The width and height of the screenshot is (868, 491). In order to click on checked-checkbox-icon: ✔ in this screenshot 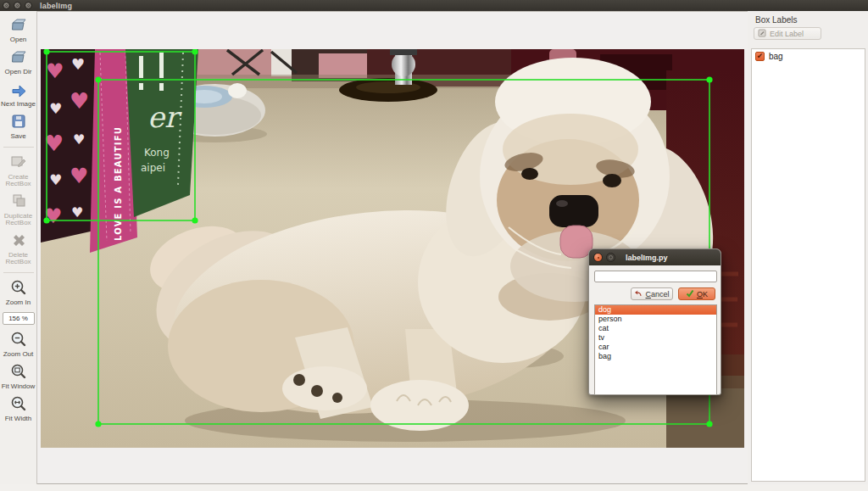, I will do `click(760, 56)`.